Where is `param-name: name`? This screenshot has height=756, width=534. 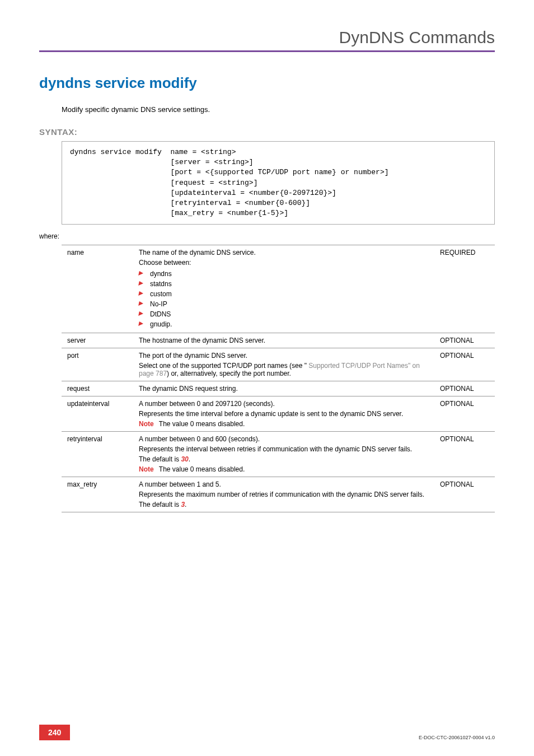
param-name: name is located at coordinates (100, 289).